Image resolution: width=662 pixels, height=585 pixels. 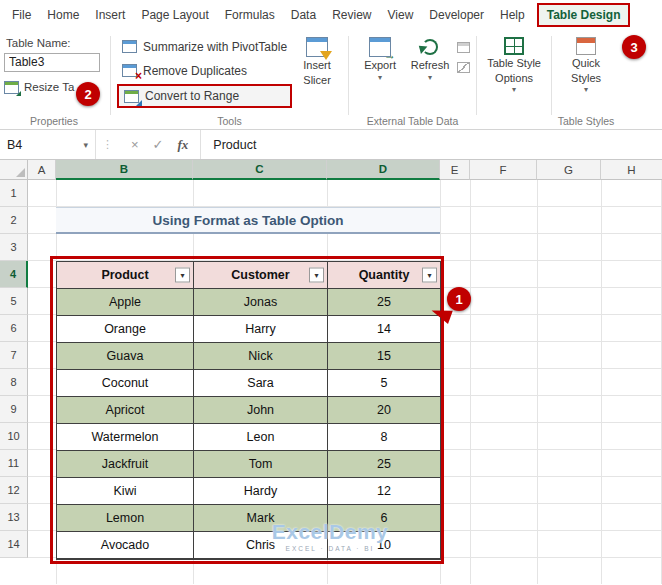 I want to click on cell-c11: Tom, so click(x=261, y=464).